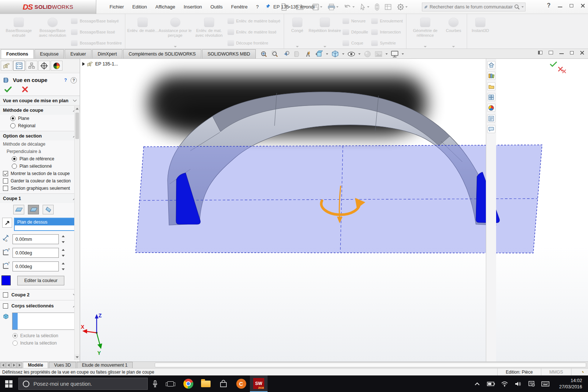 The height and width of the screenshot is (392, 588). What do you see at coordinates (359, 54) in the screenshot?
I see `hide-show-caret-icon` at bounding box center [359, 54].